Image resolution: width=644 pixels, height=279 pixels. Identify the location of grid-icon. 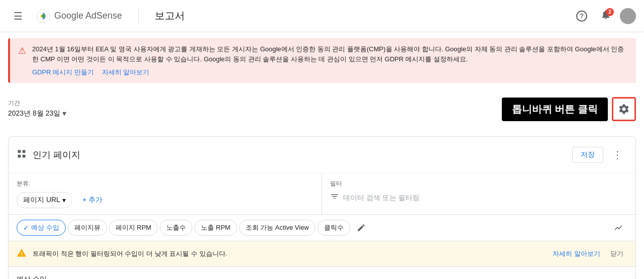
(22, 155).